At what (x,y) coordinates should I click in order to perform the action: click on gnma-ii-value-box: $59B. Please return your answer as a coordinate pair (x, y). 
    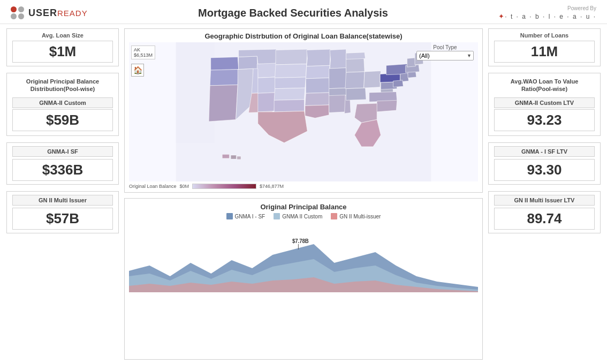
    Looking at the image, I should click on (63, 120).